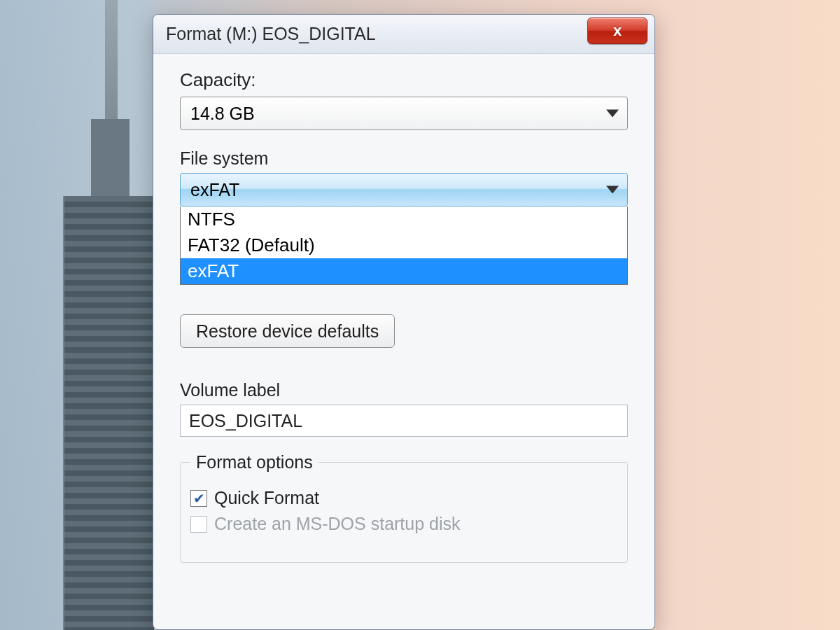 Image resolution: width=840 pixels, height=630 pixels. Describe the element at coordinates (404, 421) in the screenshot. I see `volume-label-input` at that location.